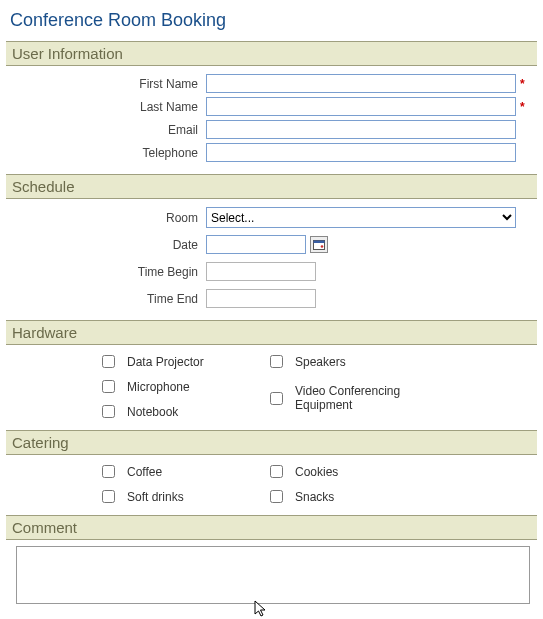 Image resolution: width=543 pixels, height=619 pixels. What do you see at coordinates (272, 332) in the screenshot?
I see `section-header-hardware: Hardware` at bounding box center [272, 332].